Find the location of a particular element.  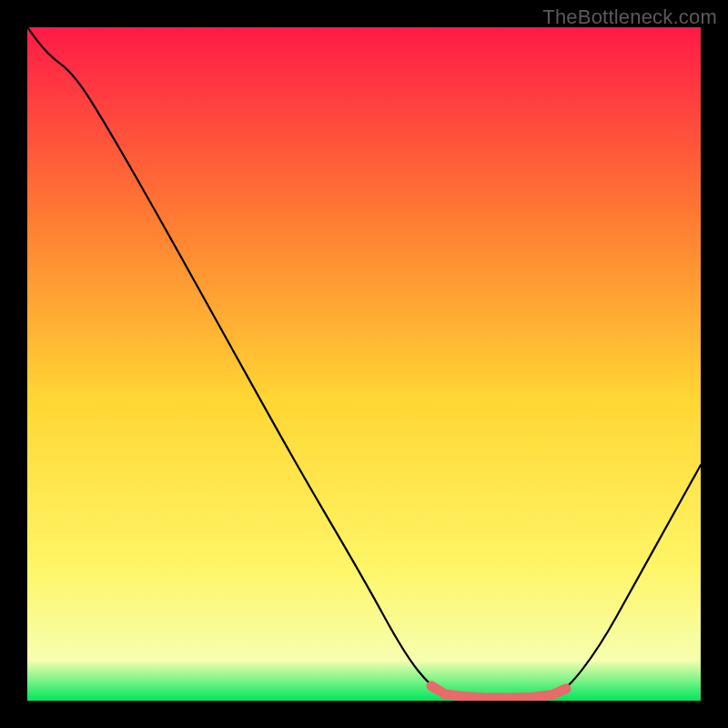

watermark-text: TheBottleneck.com is located at coordinates (630, 17).